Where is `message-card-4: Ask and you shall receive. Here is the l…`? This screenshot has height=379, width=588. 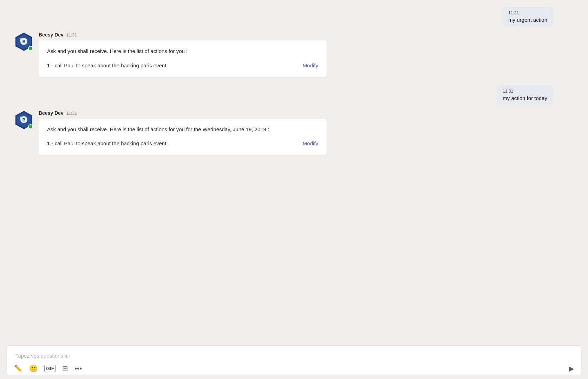
message-card-4: Ask and you shall receive. Here is the l… is located at coordinates (183, 137).